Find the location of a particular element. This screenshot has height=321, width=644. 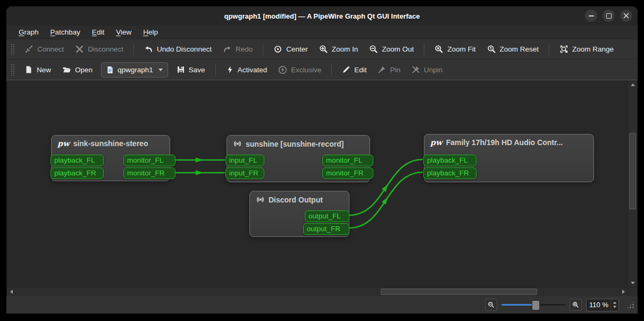

menubar: Graph Patchbay Edit View Help is located at coordinates (322, 32).